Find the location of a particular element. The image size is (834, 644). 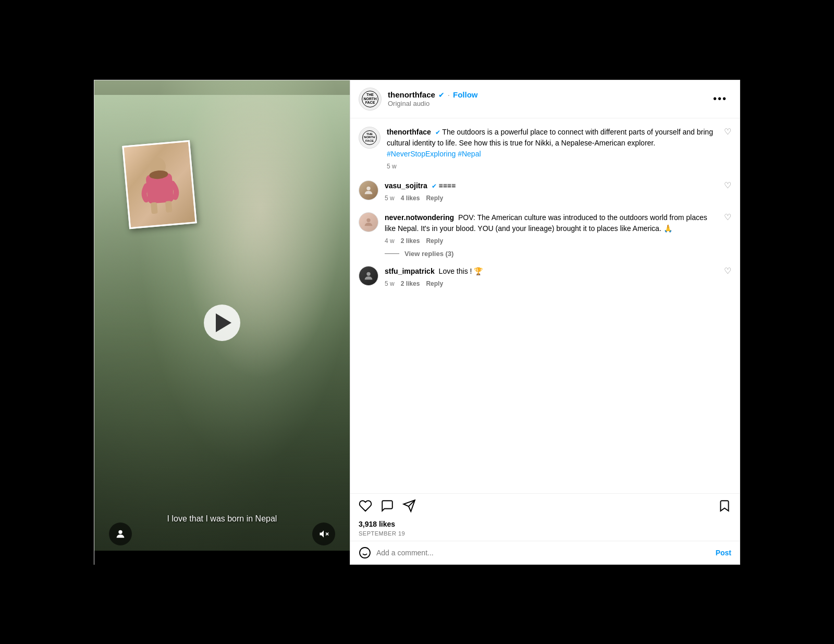

vasu-heart-button: ♡ is located at coordinates (728, 186).